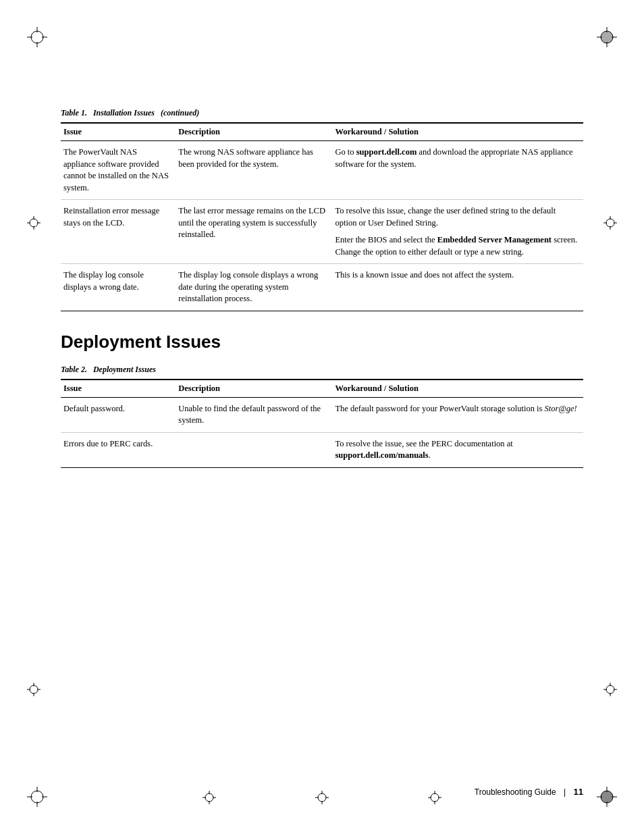  Describe the element at coordinates (322, 416) in the screenshot. I see `table2-container: Table 2. Deployment Issues Issue Descrip…` at that location.